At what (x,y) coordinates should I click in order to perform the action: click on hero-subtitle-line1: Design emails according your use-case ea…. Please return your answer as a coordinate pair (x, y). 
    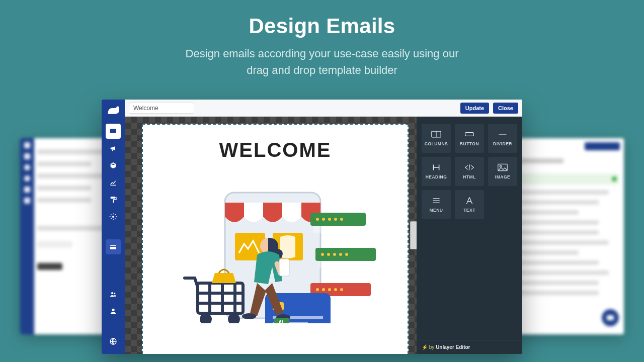
    Looking at the image, I should click on (322, 53).